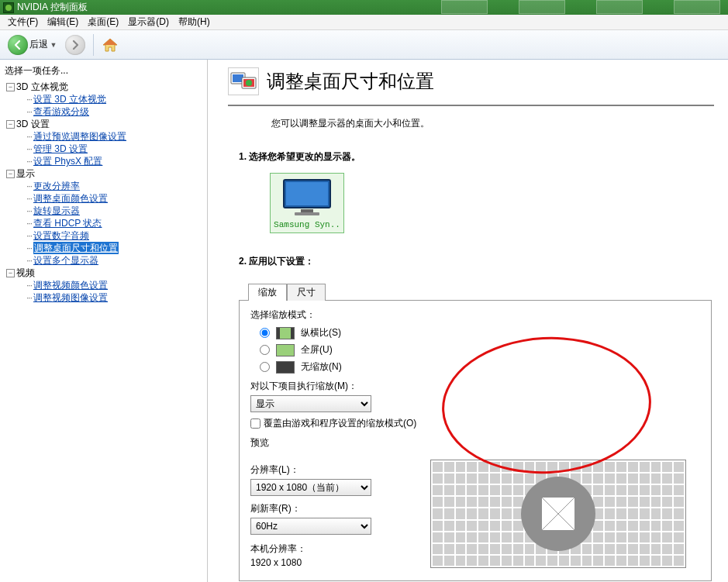 The height and width of the screenshot is (582, 728). I want to click on back-dropdown-icon: ▼, so click(53, 45).